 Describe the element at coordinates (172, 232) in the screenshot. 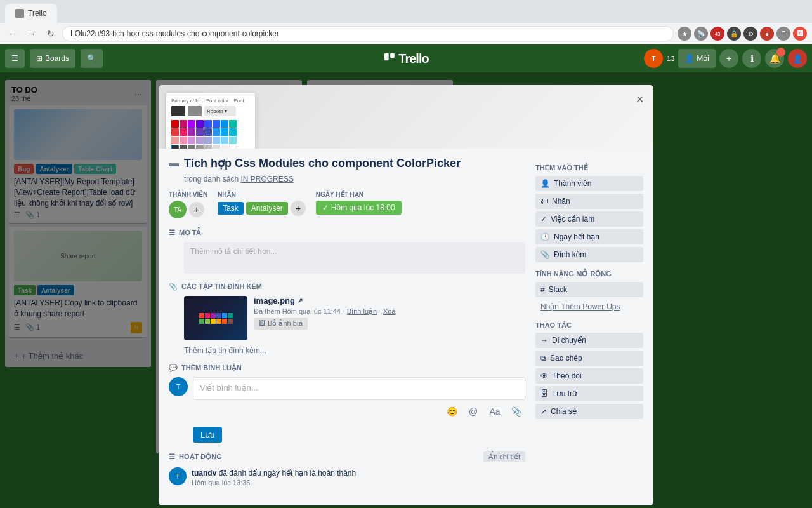

I see `description-icon: ☰` at that location.